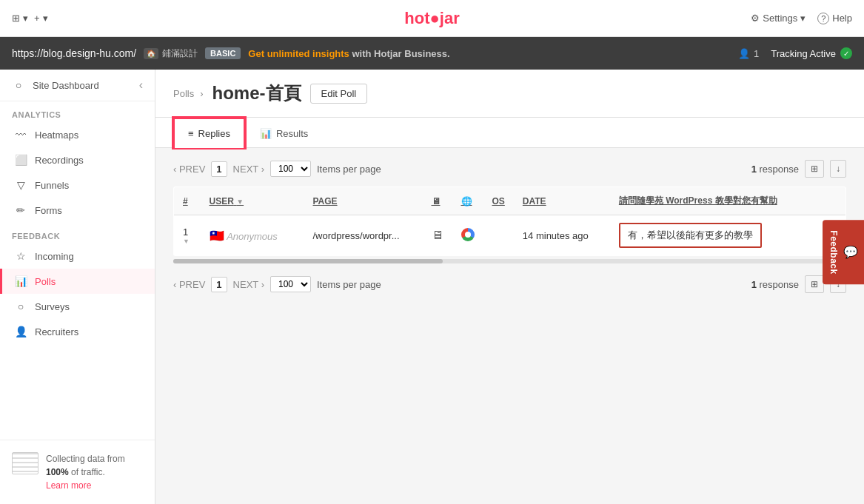 Image resolution: width=864 pixels, height=504 pixels. What do you see at coordinates (499, 235) in the screenshot?
I see `row-os` at bounding box center [499, 235].